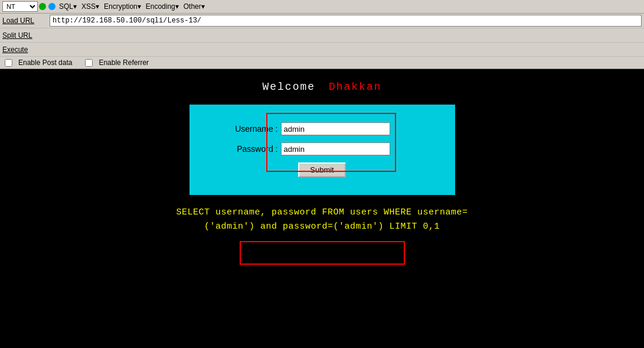 This screenshot has width=644, height=348. I want to click on load-url-row: Load URL, so click(322, 21).